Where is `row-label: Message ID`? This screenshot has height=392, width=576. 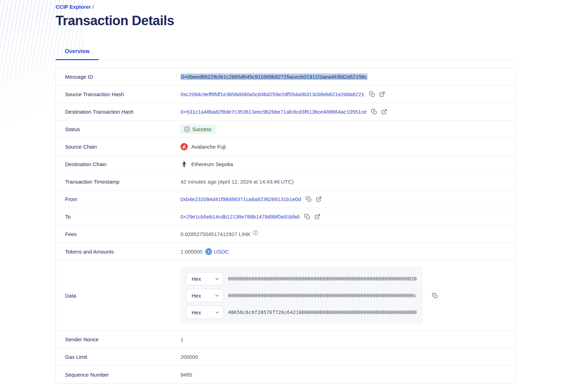 row-label: Message ID is located at coordinates (118, 77).